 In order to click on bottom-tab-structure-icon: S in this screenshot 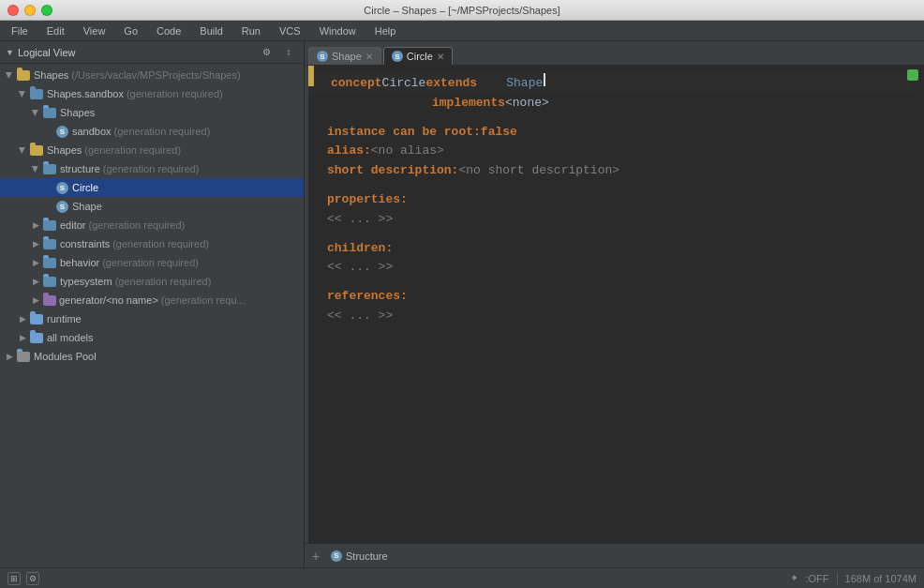, I will do `click(336, 556)`.